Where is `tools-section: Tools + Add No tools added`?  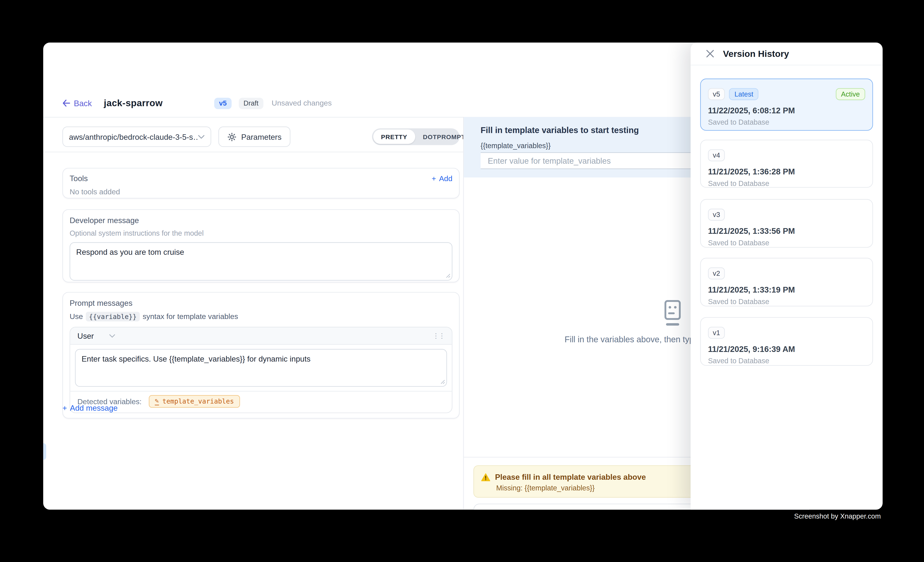
tools-section: Tools + Add No tools added is located at coordinates (261, 183).